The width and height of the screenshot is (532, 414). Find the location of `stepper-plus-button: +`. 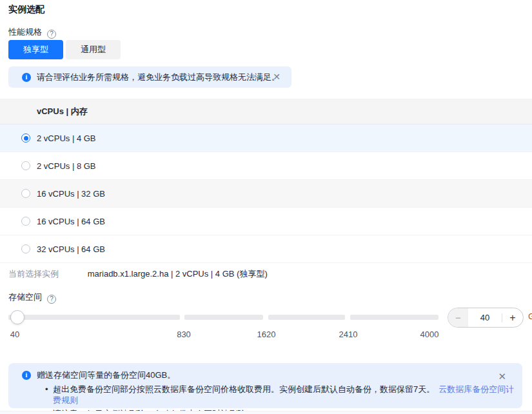

stepper-plus-button: + is located at coordinates (513, 317).